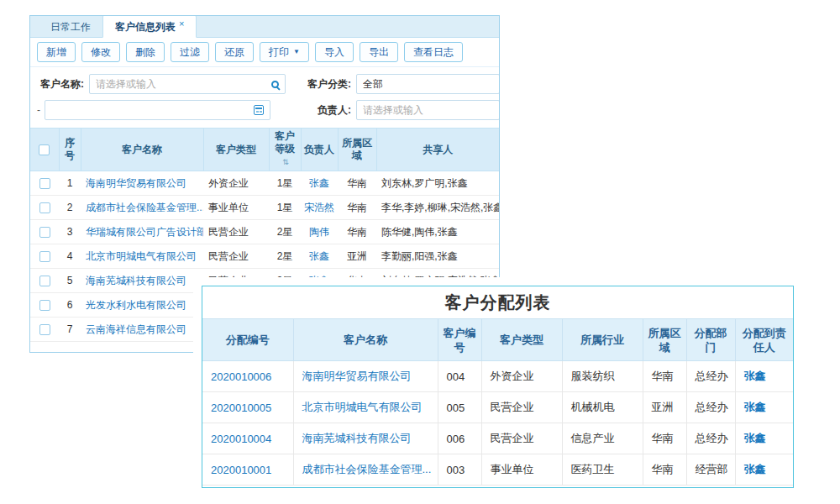  Describe the element at coordinates (265, 232) in the screenshot. I see `table-row: 3 华瑞城有限公司广告设计部 民营企业 2星 陶伟 华南 陈华健,陶伟,张鑫` at that location.